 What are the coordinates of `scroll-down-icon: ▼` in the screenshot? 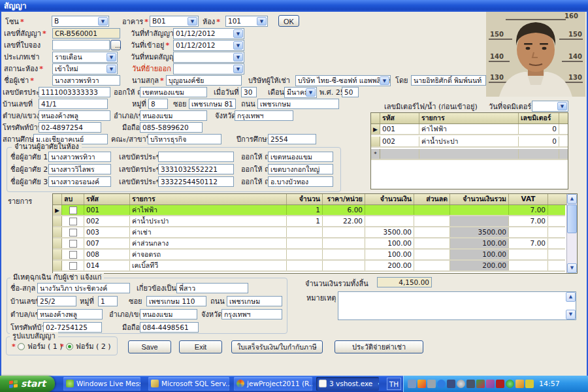 It's located at (572, 268).